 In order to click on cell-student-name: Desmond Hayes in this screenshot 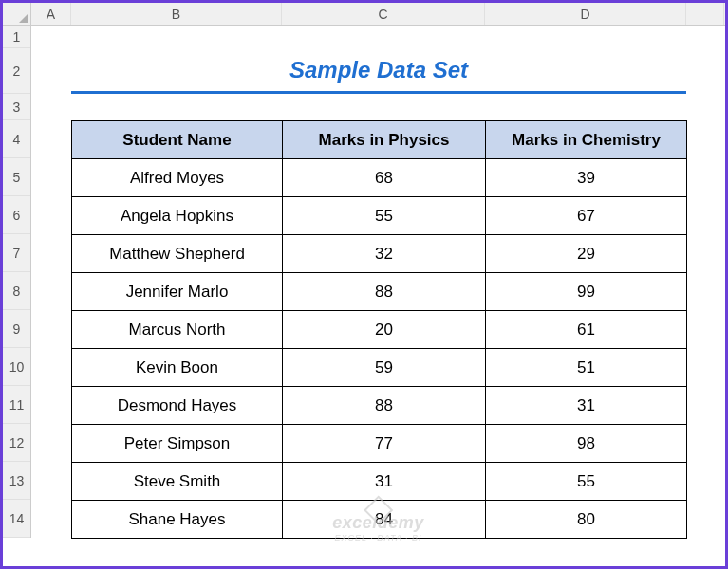, I will do `click(177, 406)`.